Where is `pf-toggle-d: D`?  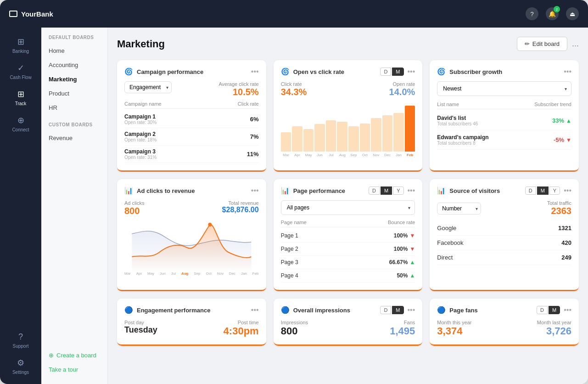
pf-toggle-d: D is located at coordinates (542, 310).